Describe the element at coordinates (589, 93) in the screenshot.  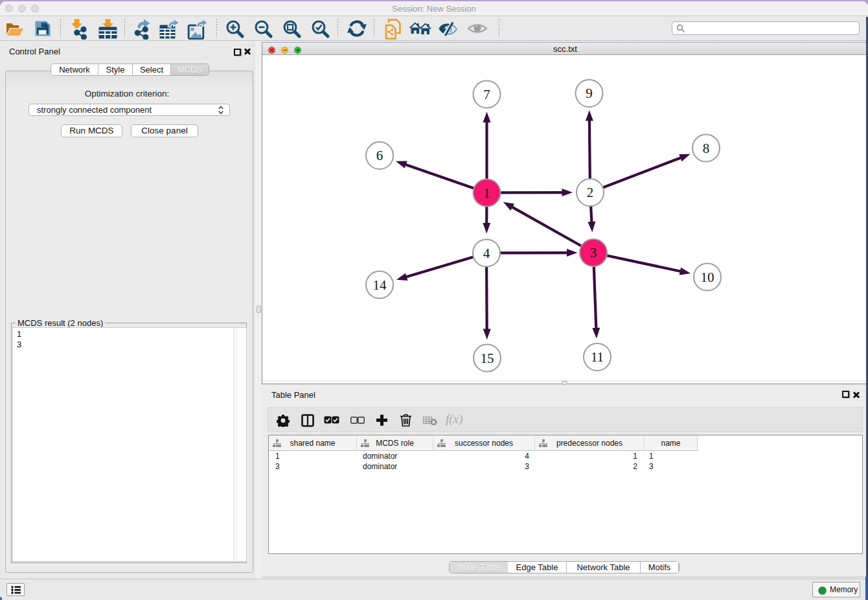
I see `svg-text: 9` at that location.